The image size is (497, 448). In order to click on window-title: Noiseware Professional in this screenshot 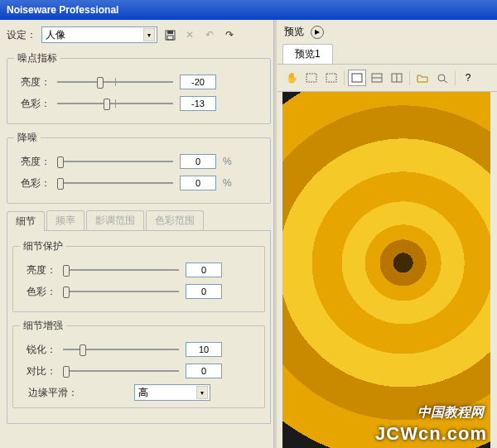, I will do `click(63, 10)`.